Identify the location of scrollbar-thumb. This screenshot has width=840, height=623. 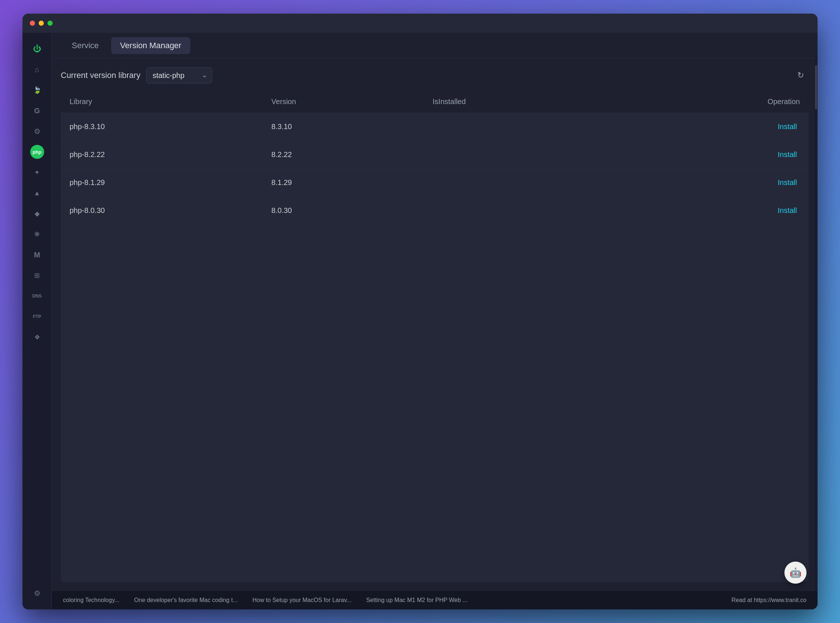
(816, 87).